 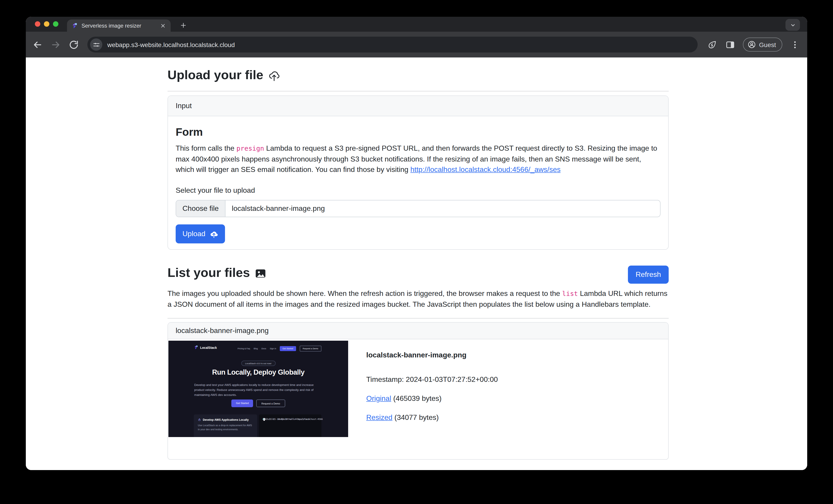 I want to click on resized-line: Resized (34077 bytes), so click(x=432, y=418).